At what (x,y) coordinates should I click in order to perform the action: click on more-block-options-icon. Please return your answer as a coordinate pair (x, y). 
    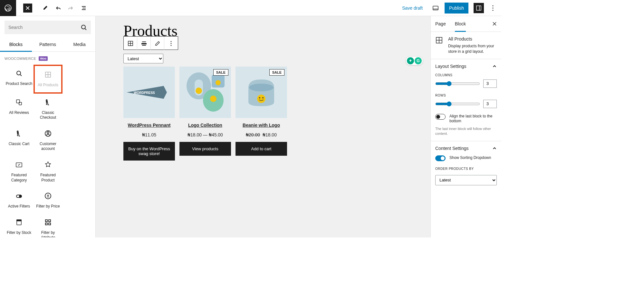
    Looking at the image, I should click on (171, 43).